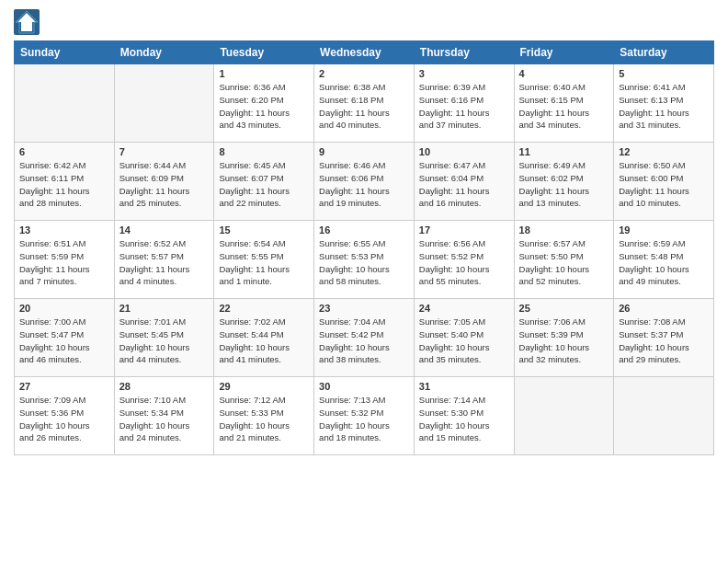  Describe the element at coordinates (564, 340) in the screenshot. I see `day-info: Sunrise: 7:06 AM Sunset: 5:39 PM Dayligh…` at that location.